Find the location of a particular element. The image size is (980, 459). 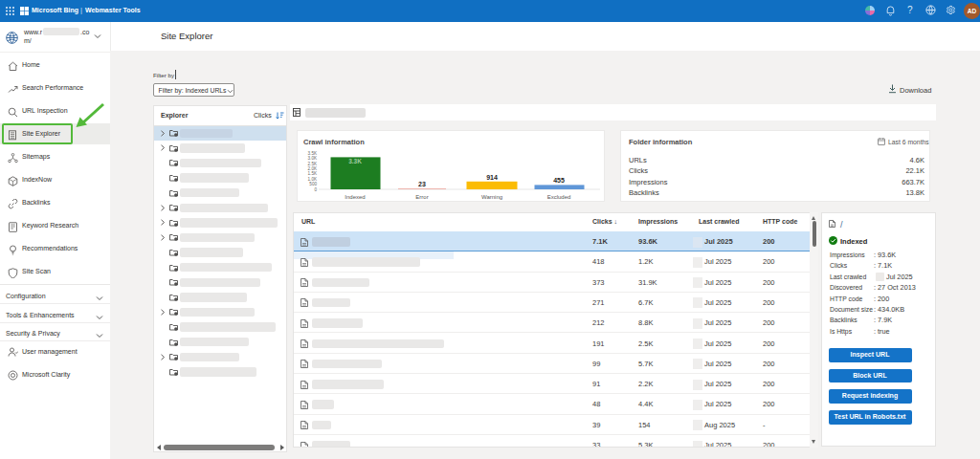

svg-text: 500 is located at coordinates (313, 184).